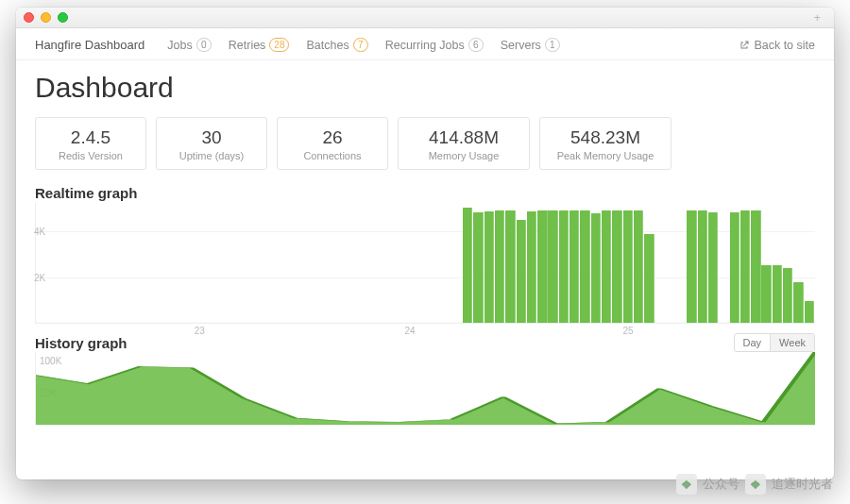  What do you see at coordinates (774, 343) in the screenshot?
I see `history-range-toggle: Day Week` at bounding box center [774, 343].